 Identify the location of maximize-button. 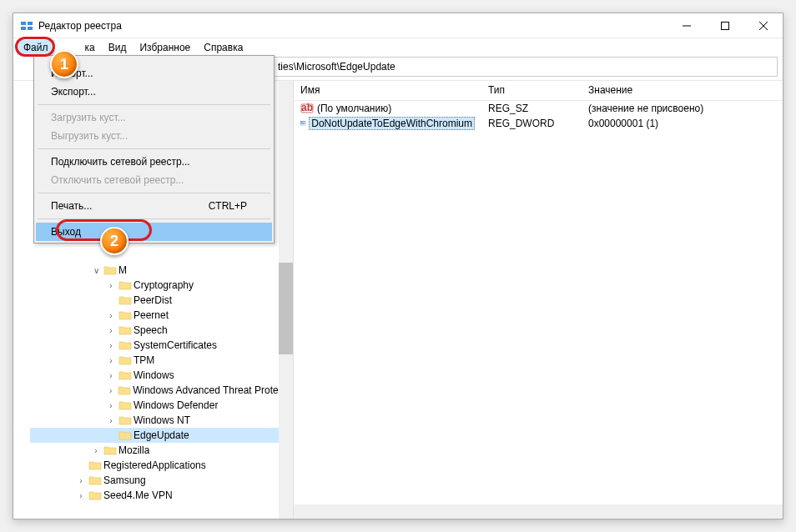
(725, 26).